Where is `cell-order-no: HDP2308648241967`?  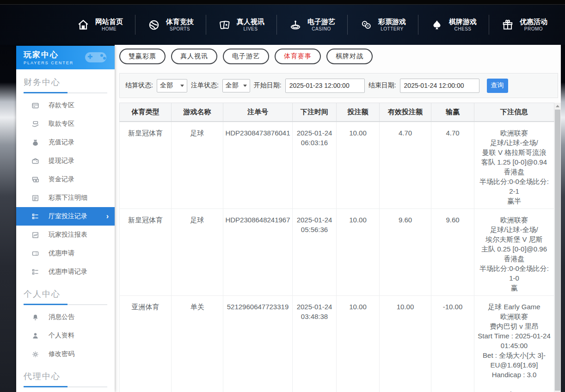
cell-order-no: HDP2308648241967 is located at coordinates (258, 252).